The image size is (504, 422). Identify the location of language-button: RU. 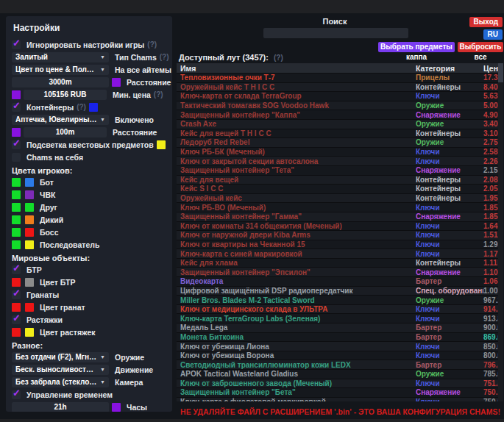
(493, 35).